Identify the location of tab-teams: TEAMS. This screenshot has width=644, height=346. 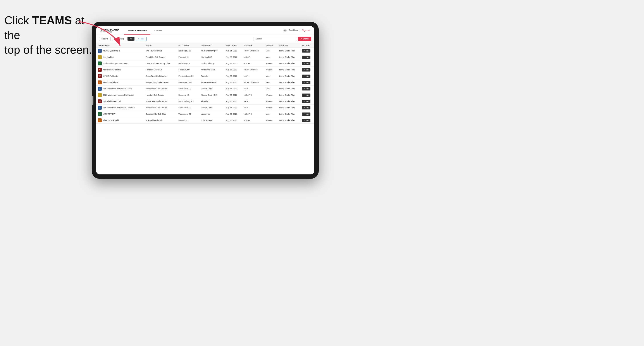
(158, 31).